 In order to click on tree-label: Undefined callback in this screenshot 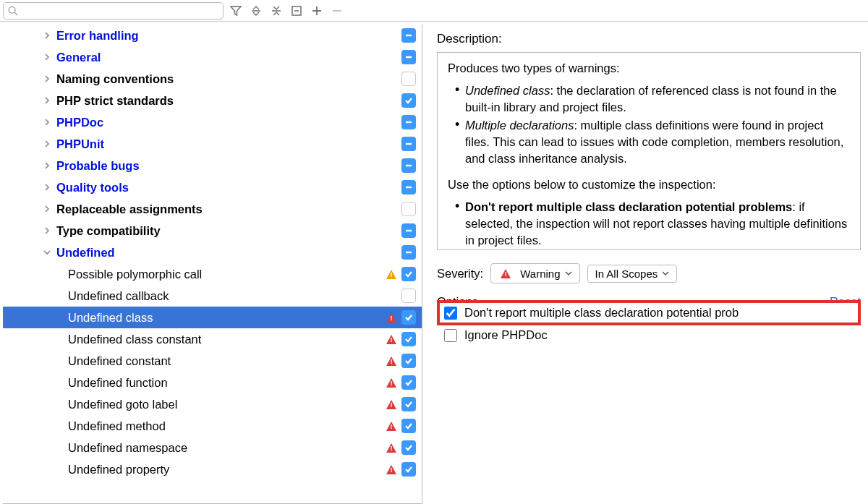, I will do `click(226, 296)`.